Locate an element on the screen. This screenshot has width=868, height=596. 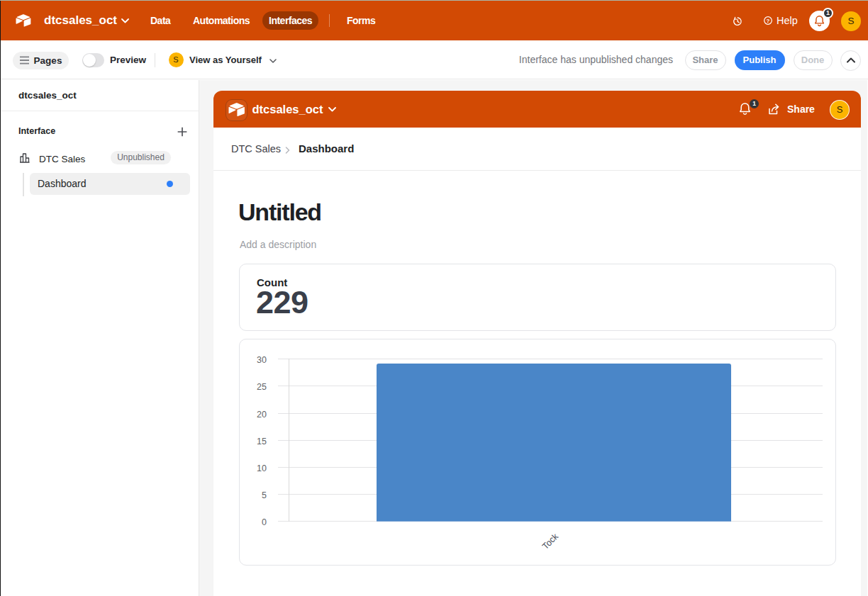
svg-text: 10 is located at coordinates (262, 468).